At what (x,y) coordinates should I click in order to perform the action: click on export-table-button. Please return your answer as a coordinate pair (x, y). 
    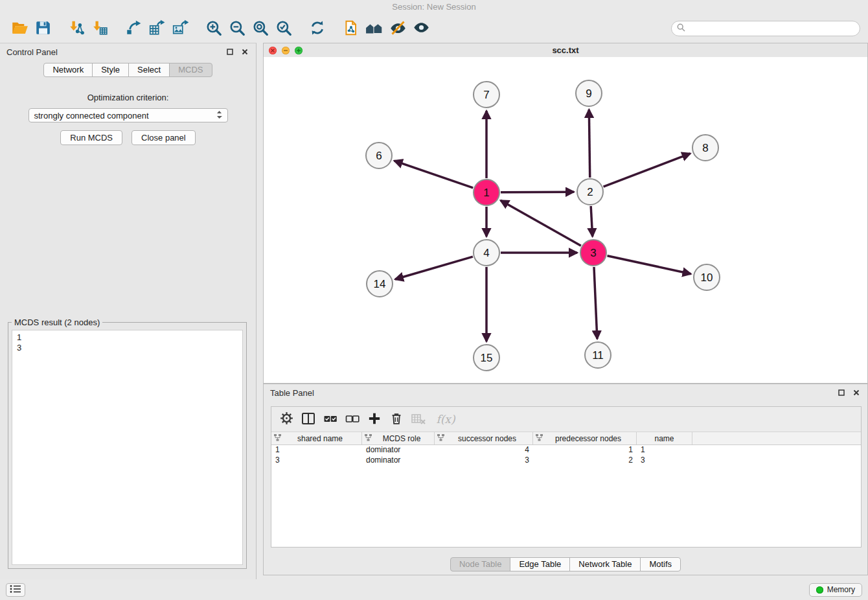
    Looking at the image, I should click on (157, 29).